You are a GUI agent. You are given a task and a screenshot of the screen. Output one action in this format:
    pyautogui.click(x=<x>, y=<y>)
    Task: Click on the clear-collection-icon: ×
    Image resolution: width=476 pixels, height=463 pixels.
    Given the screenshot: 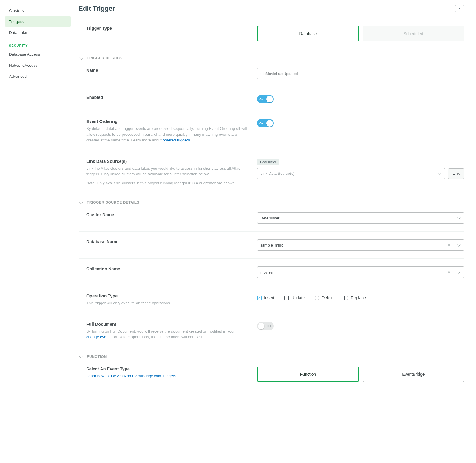 What is the action you would take?
    pyautogui.click(x=449, y=272)
    